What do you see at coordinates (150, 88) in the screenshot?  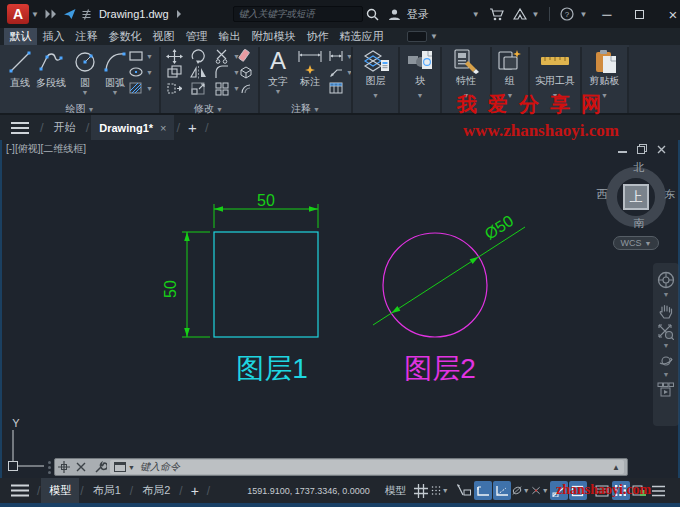 I see `hatch-caret-icon: ▼` at bounding box center [150, 88].